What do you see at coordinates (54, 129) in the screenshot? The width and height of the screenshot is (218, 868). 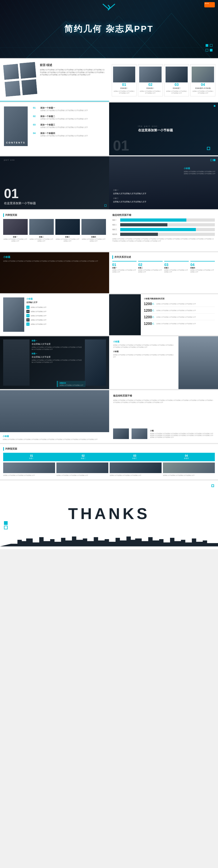 I see `contents-content: CONTENTS 01 添加一个标题一 这里输入文字这里输入文字这里输入文字这里…` at bounding box center [54, 129].